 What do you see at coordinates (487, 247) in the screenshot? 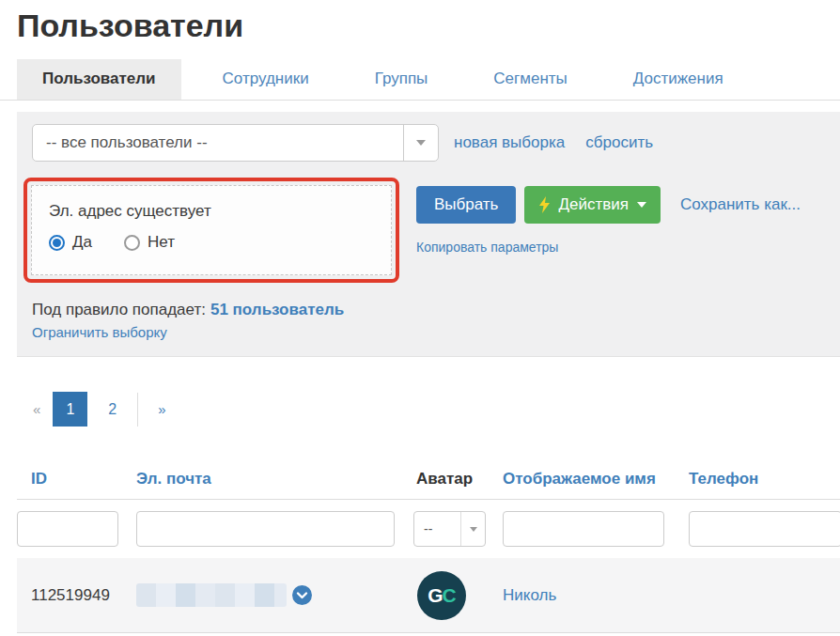
I see `copy-params-link: Копировать параметры` at bounding box center [487, 247].